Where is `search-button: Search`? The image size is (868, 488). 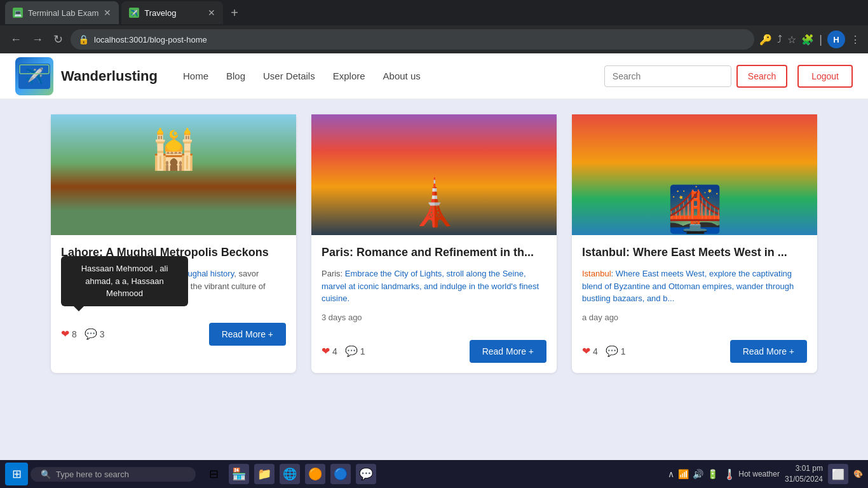
search-button: Search is located at coordinates (762, 76).